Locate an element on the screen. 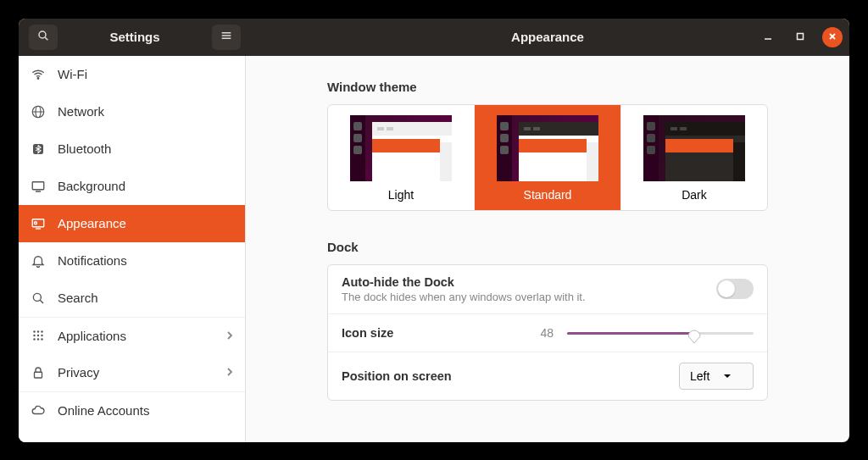  theme-option-dark: Dark is located at coordinates (694, 158).